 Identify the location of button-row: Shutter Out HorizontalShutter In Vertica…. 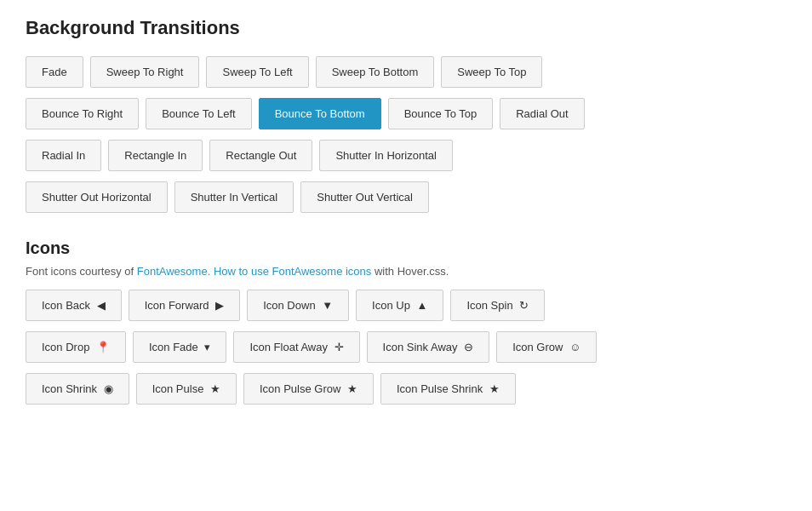
(406, 198).